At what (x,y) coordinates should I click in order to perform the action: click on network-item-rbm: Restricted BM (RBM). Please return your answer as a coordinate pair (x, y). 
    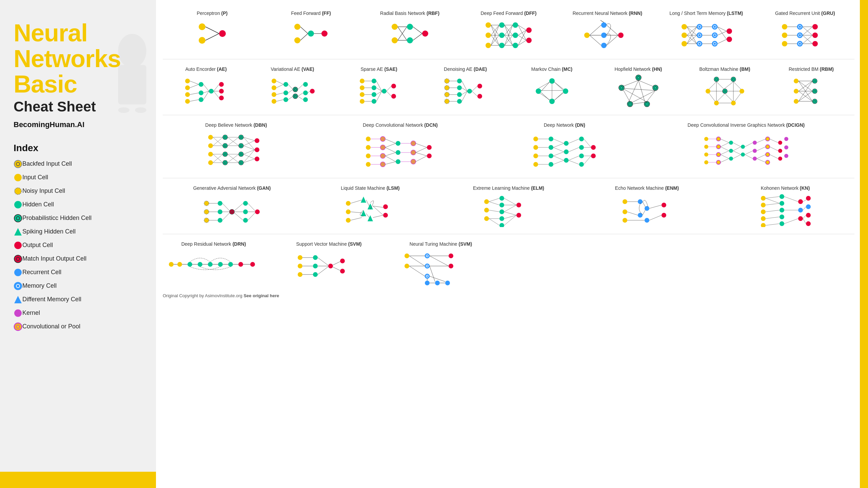
    Looking at the image, I should click on (811, 87).